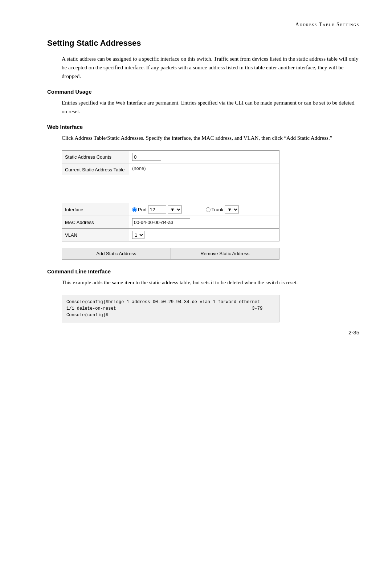 Image resolution: width=392 pixels, height=570 pixels. I want to click on header-title: Address Table Settings, so click(327, 25).